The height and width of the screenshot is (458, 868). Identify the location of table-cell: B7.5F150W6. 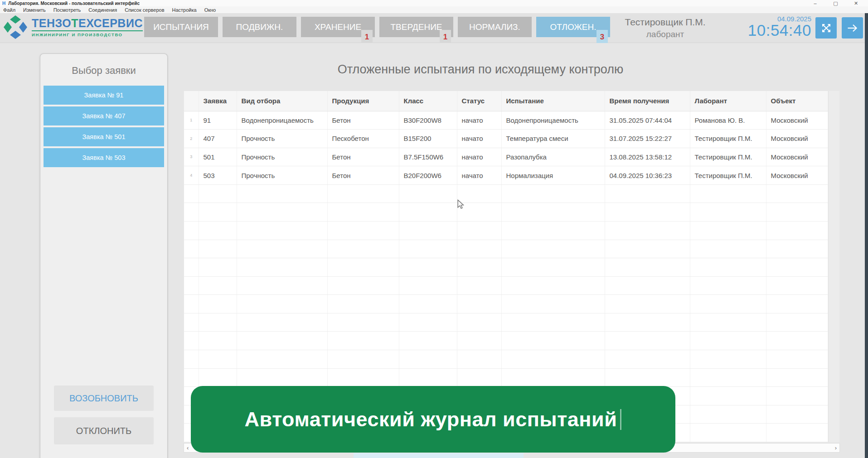
(428, 157).